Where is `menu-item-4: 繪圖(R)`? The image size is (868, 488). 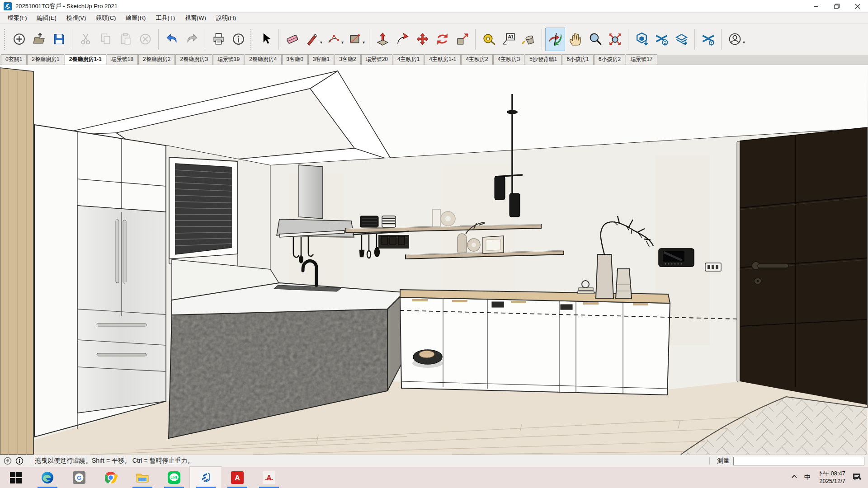 menu-item-4: 繪圖(R) is located at coordinates (136, 18).